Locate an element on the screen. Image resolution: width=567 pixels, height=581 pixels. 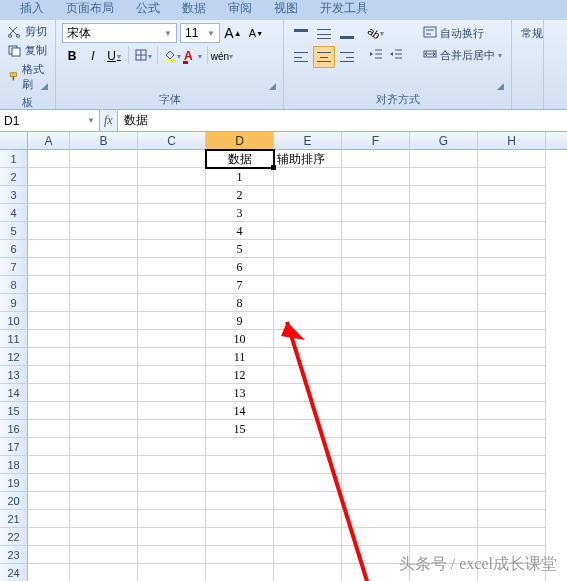
cell-G17 is located at coordinates (444, 447).